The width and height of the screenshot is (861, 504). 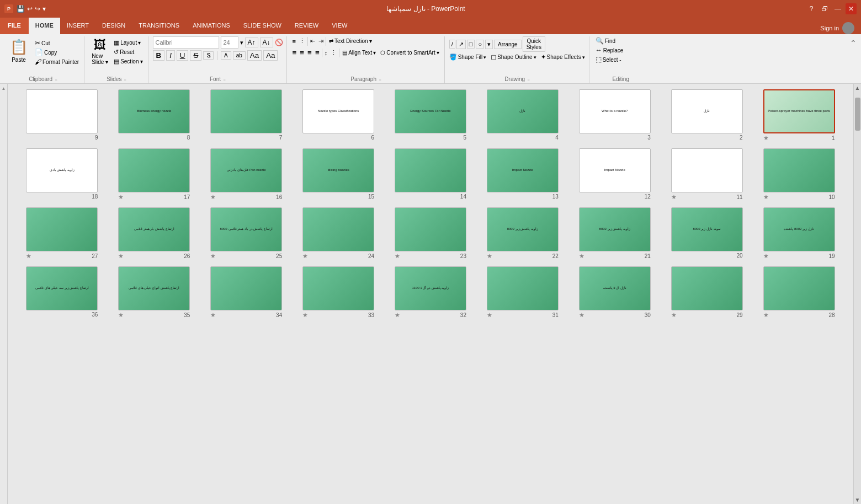 I want to click on redo-icon: ↪, so click(x=38, y=9).